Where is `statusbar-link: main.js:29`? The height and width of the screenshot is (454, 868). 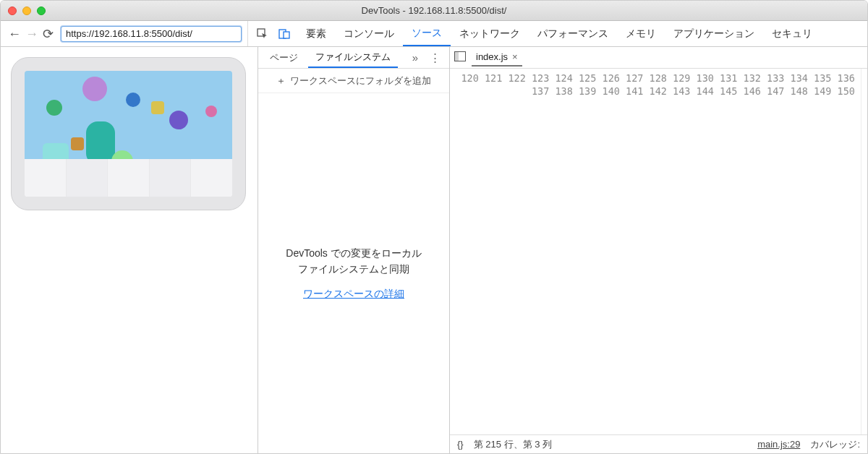
statusbar-link: main.js:29 is located at coordinates (778, 444).